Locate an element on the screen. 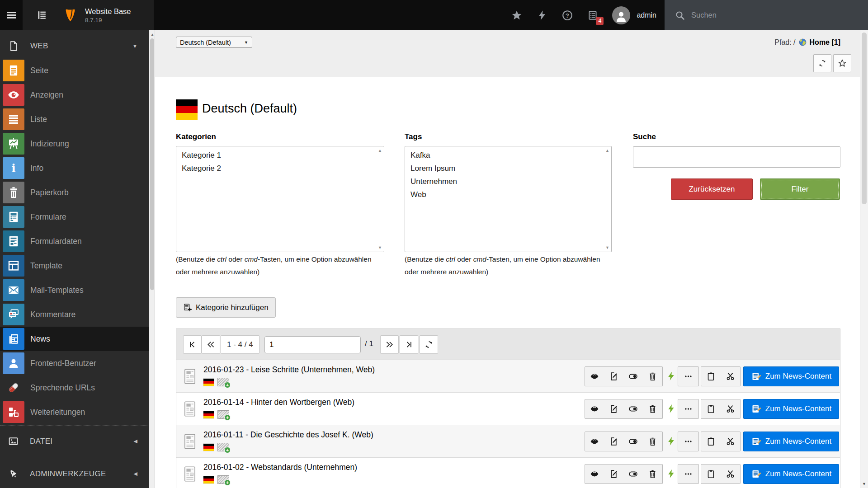 This screenshot has width=868, height=488. sidebar-item-frontend-benutzer: Frontend-Benutzer is located at coordinates (75, 363).